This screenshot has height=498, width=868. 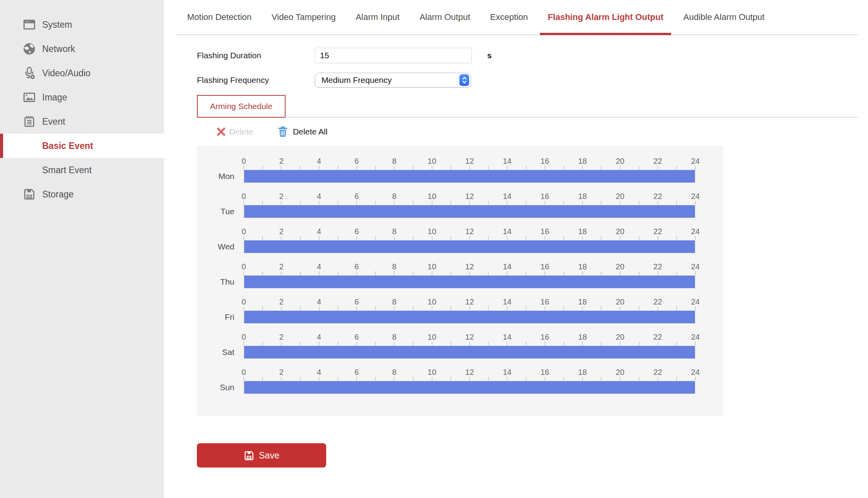 I want to click on delete-all-button: Delete All, so click(x=303, y=132).